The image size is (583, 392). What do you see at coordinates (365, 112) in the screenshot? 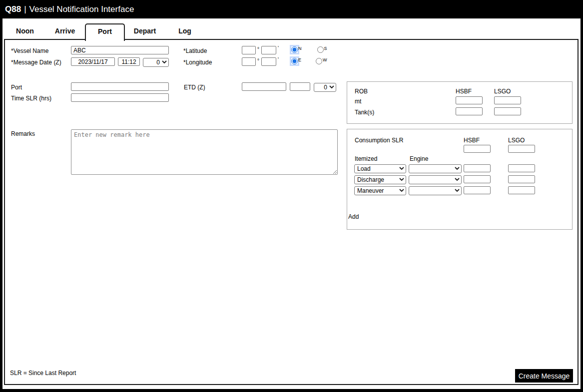
I see `rob-tanks-label: Tank(s)` at bounding box center [365, 112].